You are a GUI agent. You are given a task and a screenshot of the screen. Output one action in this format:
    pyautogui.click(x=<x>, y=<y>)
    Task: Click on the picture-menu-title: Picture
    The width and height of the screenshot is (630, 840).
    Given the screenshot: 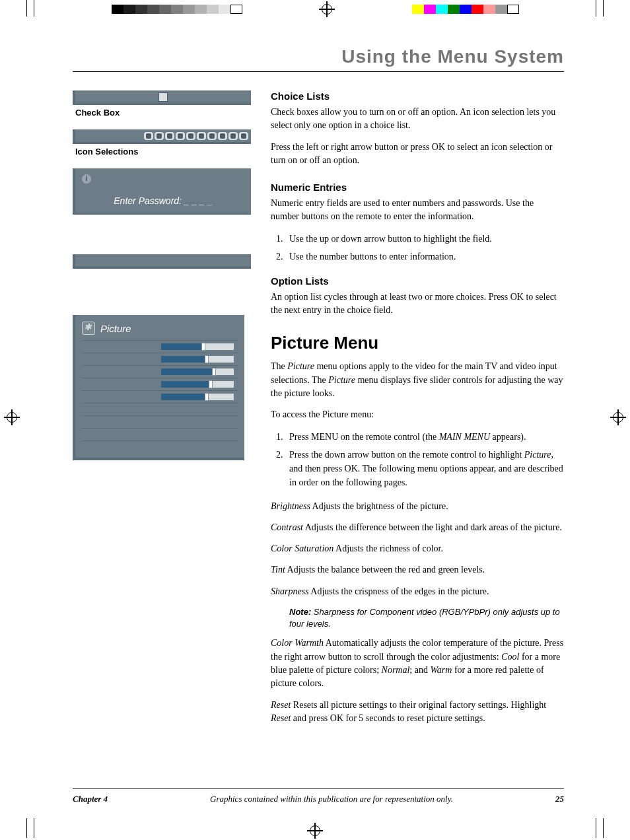 What is the action you would take?
    pyautogui.click(x=116, y=329)
    